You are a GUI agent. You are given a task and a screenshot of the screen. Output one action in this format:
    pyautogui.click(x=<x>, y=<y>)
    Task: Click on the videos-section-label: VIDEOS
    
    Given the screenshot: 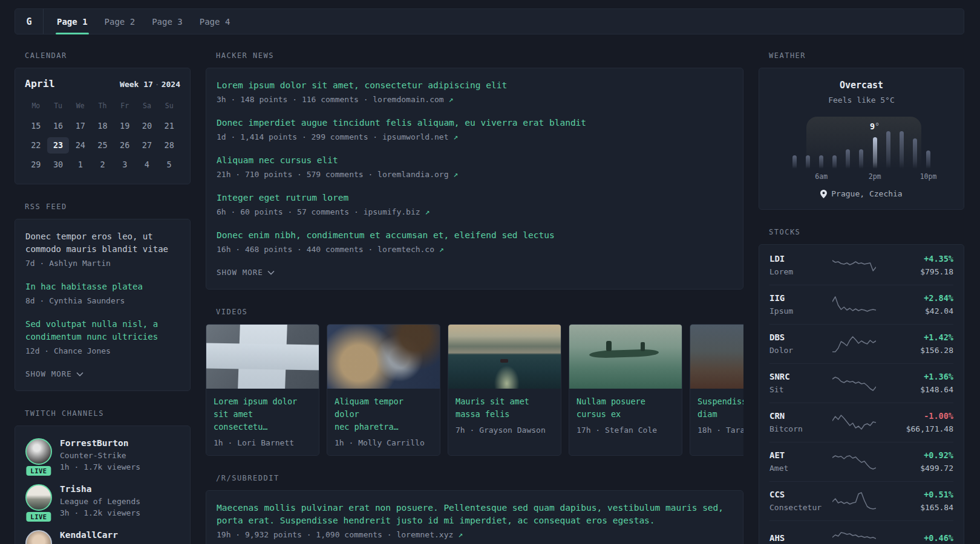 What is the action you would take?
    pyautogui.click(x=480, y=312)
    